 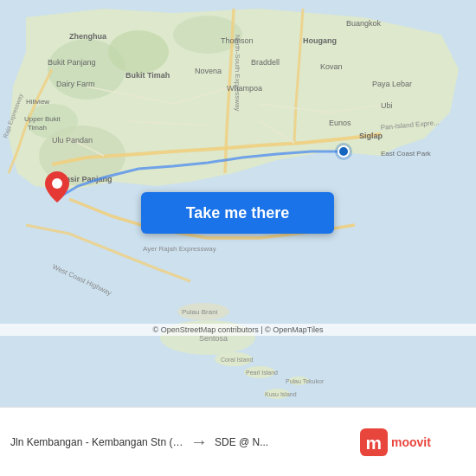 What do you see at coordinates (88, 36) in the screenshot?
I see `svg-text: Zhenghua` at bounding box center [88, 36].